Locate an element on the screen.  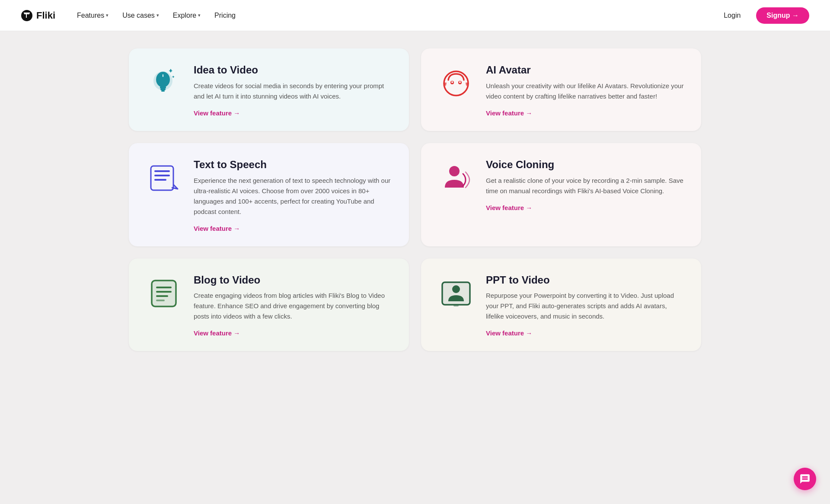
nav-pricing: Pricing is located at coordinates (225, 16).